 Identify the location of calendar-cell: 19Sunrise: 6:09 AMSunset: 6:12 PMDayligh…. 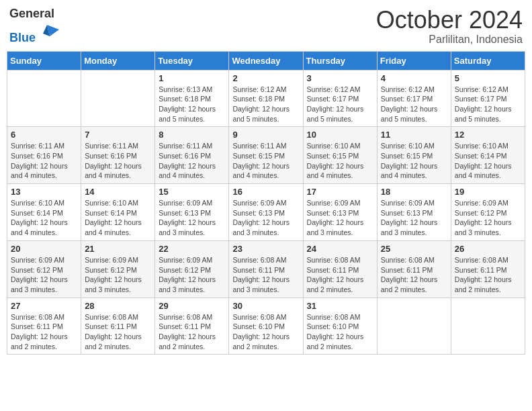
(488, 212).